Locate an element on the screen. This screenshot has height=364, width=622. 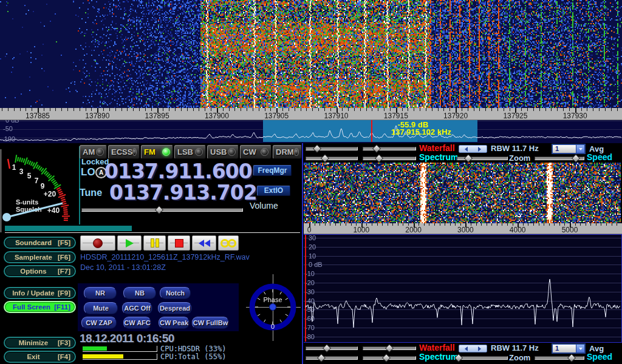
cw-zap-button: CW ZAP is located at coordinates (99, 323).